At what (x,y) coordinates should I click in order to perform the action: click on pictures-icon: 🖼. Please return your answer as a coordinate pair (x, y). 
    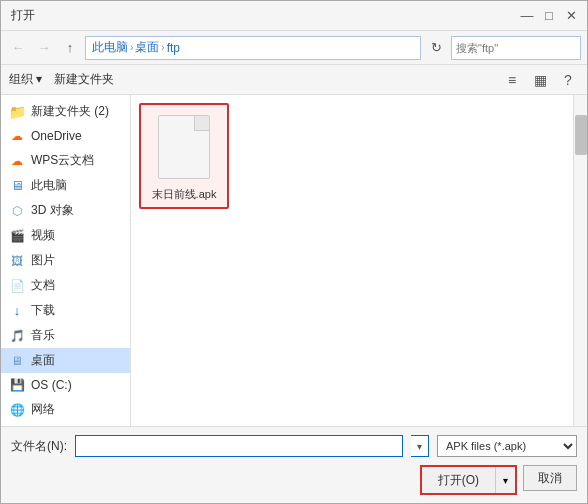
    Looking at the image, I should click on (17, 261).